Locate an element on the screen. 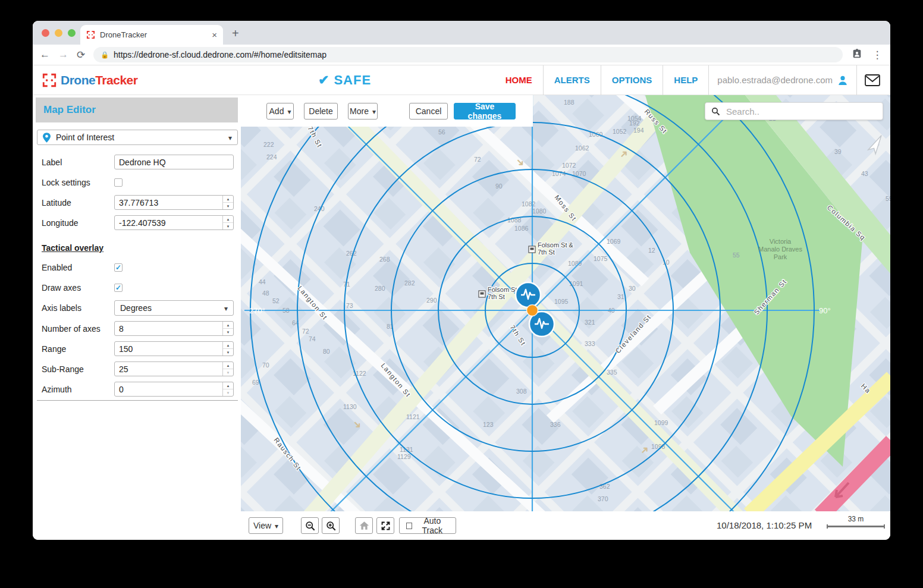 This screenshot has width=923, height=588. latitude-field is located at coordinates (174, 202).